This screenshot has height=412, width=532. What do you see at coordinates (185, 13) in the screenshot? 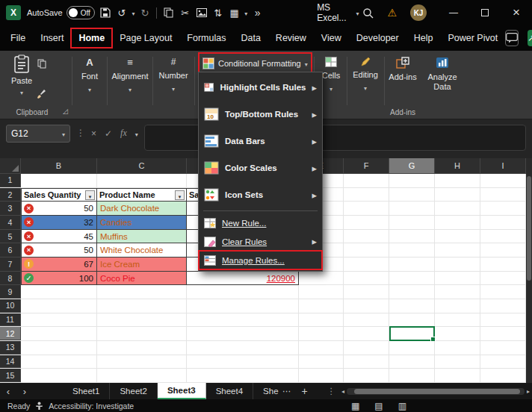
I see `cut-icon` at bounding box center [185, 13].